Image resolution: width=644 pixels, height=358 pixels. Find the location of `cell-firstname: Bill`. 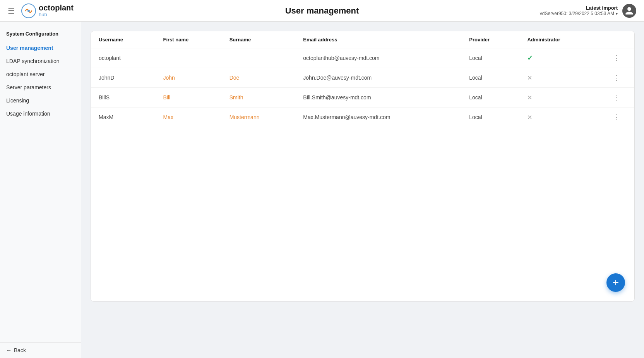

cell-firstname: Bill is located at coordinates (189, 97).